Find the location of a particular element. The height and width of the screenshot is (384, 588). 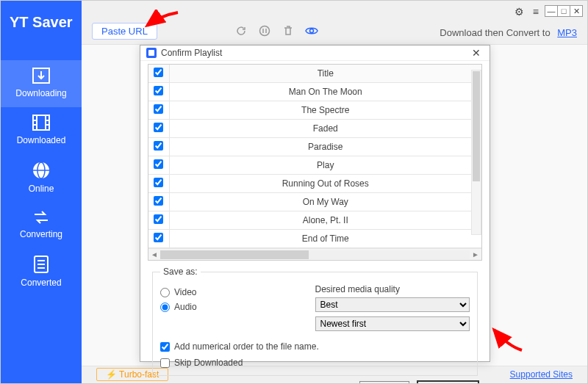

cancel-button: Cancel is located at coordinates (384, 383).